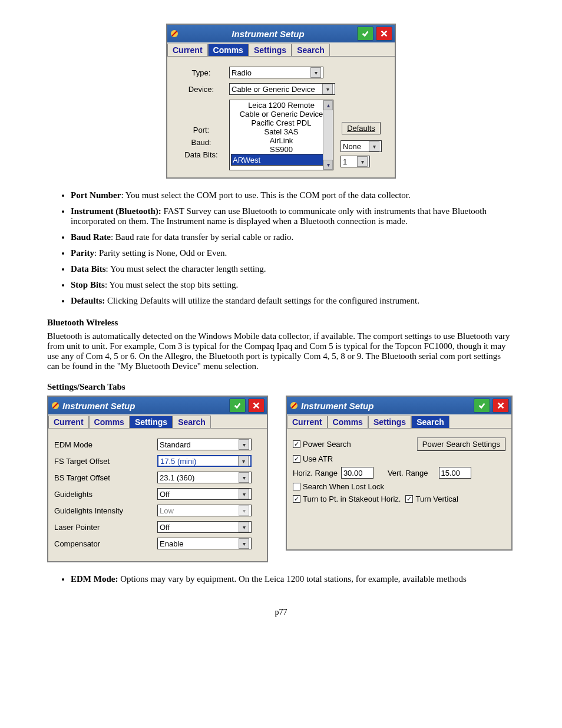 This screenshot has height=728, width=562. I want to click on setting-label: EDM Mode, so click(106, 444).